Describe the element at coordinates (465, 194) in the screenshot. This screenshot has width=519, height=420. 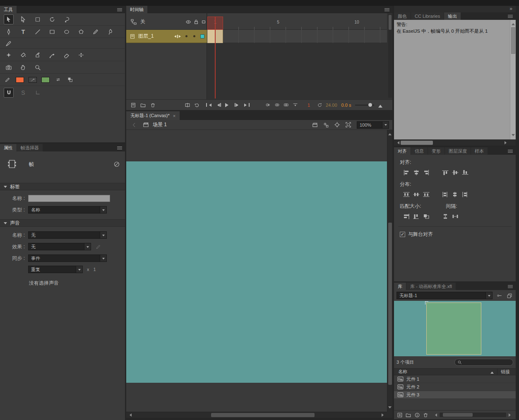
I see `distribute-right-button` at that location.